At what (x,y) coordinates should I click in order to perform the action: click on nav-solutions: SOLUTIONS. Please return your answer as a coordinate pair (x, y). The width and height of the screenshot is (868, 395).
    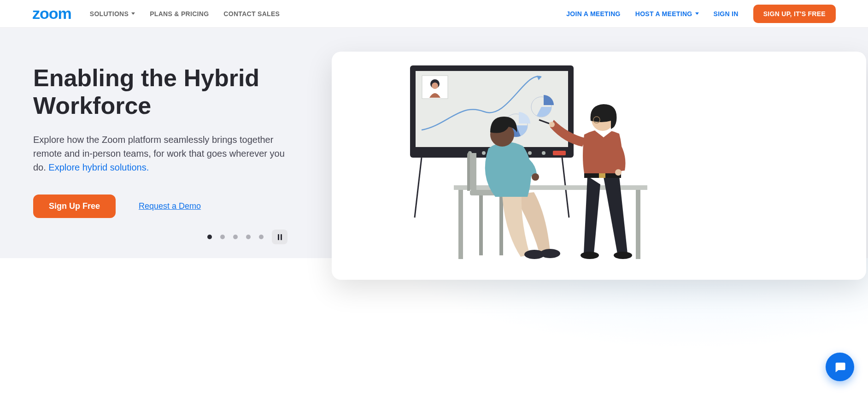
    Looking at the image, I should click on (112, 14).